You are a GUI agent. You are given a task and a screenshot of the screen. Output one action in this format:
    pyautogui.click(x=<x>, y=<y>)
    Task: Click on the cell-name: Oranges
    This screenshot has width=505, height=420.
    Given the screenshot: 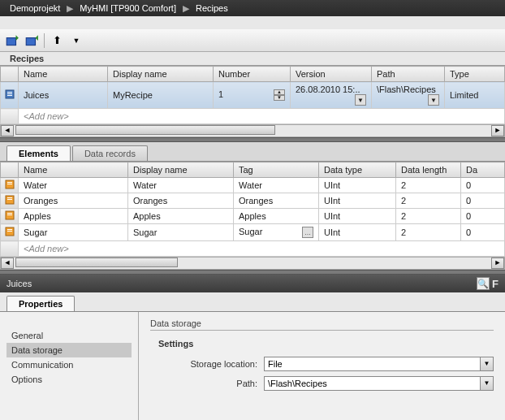 What is the action you would take?
    pyautogui.click(x=73, y=201)
    